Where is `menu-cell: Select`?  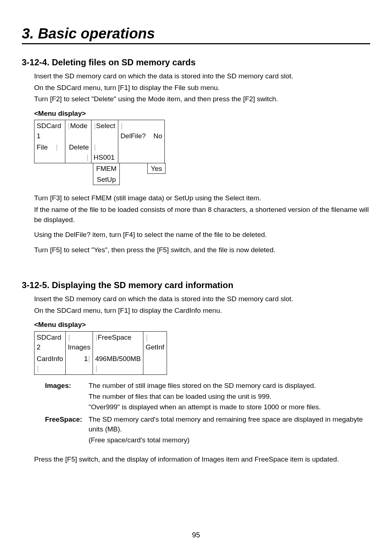 menu-cell: Select is located at coordinates (105, 131).